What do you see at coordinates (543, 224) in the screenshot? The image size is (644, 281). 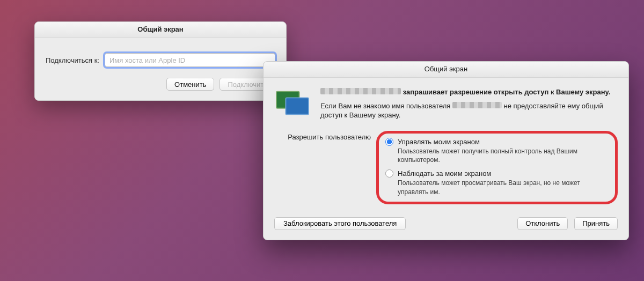 I see `decline-button: Отклонить` at bounding box center [543, 224].